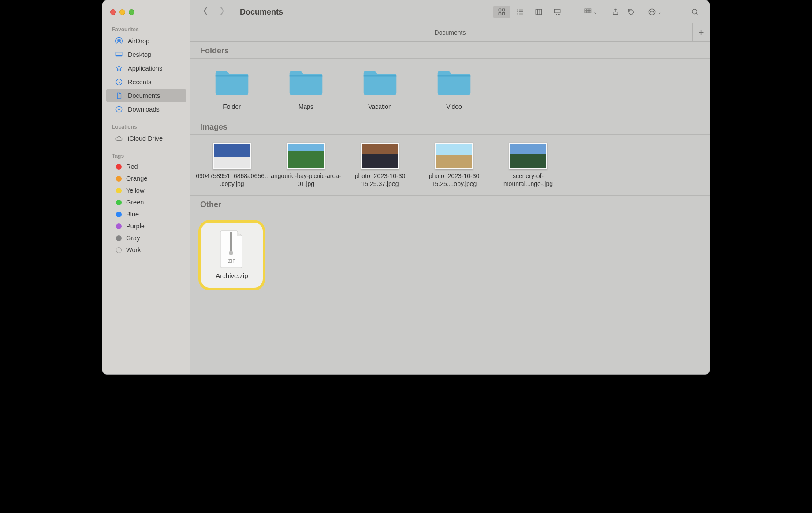  I want to click on sidebar-item-applications: Applications, so click(146, 68).